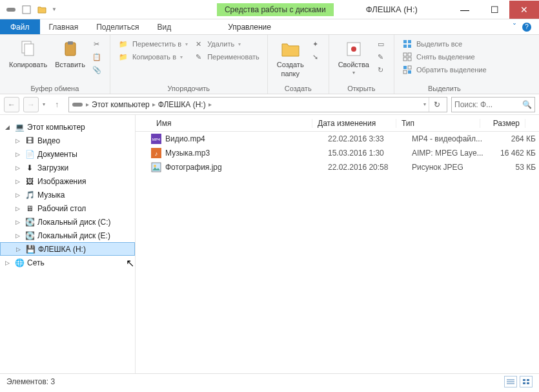 The image size is (539, 392). Describe the element at coordinates (67, 249) in the screenshot. I see `tree-item: ▷💾ФЛЕШКА (H:)` at that location.